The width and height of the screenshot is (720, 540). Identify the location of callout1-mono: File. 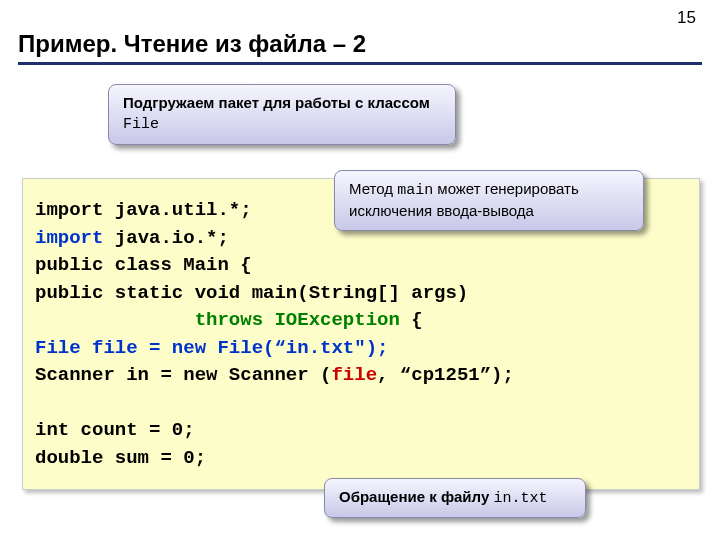
(141, 124).